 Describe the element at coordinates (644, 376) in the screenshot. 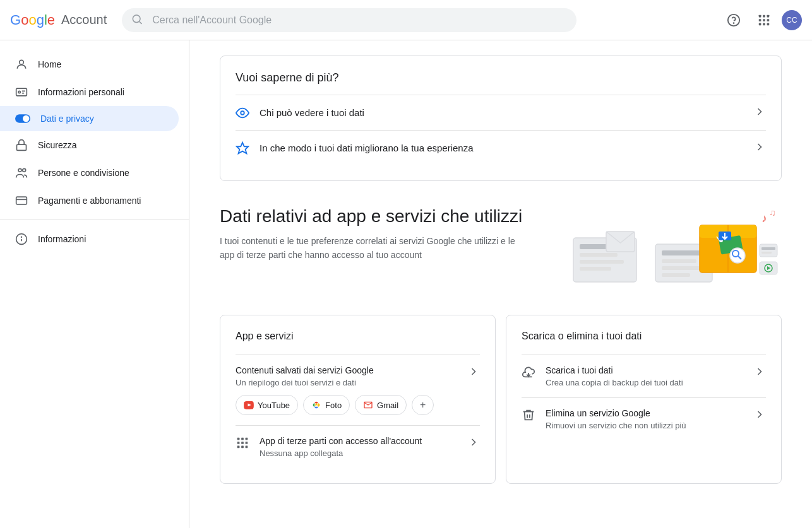

I see `download-item: Scarica i tuoi dati Crea una copia di ba…` at that location.